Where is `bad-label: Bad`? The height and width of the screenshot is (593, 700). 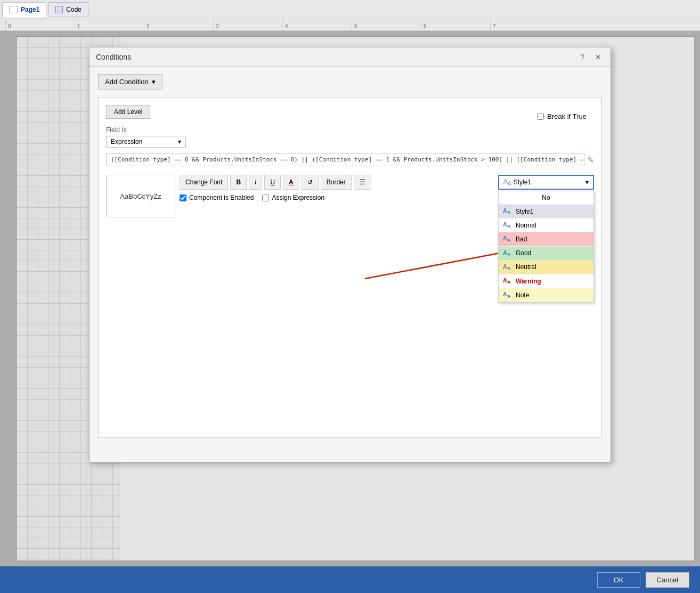
bad-label: Bad is located at coordinates (521, 239).